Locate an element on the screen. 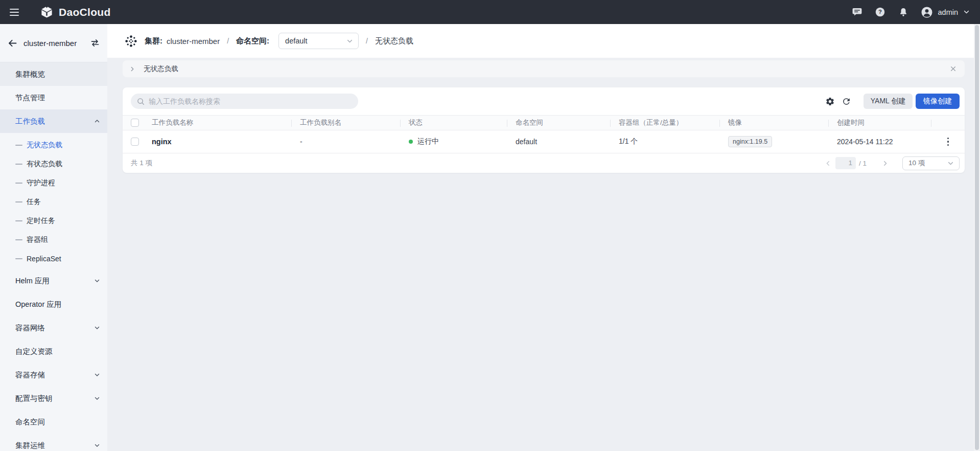 The image size is (980, 451). sidebar-item-定时任务: 定时任务 is located at coordinates (54, 221).